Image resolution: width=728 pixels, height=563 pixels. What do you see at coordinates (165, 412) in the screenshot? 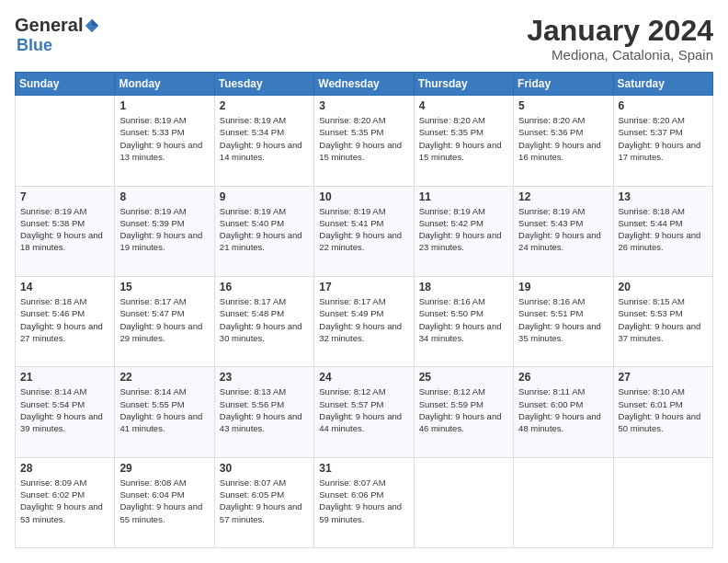
I see `calendar-cell-w4-d2: 22Sunrise: 8:14 AMSunset: 5:55 PMDayligh…` at bounding box center [165, 412].